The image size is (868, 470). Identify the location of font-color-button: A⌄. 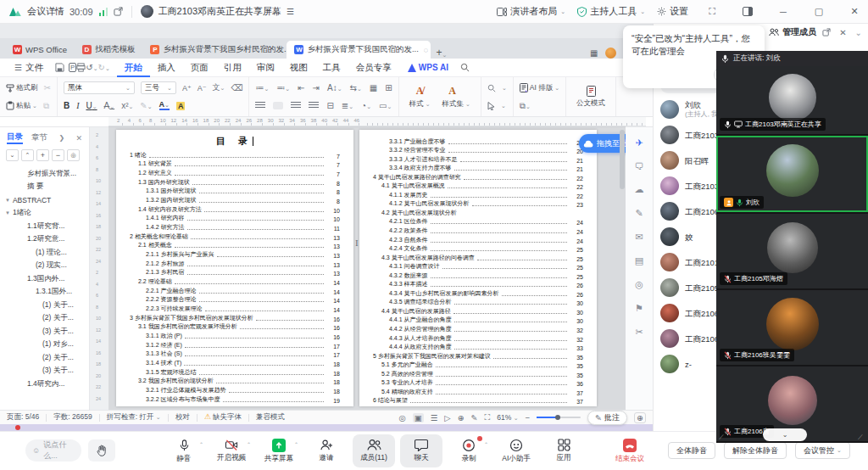
(164, 105).